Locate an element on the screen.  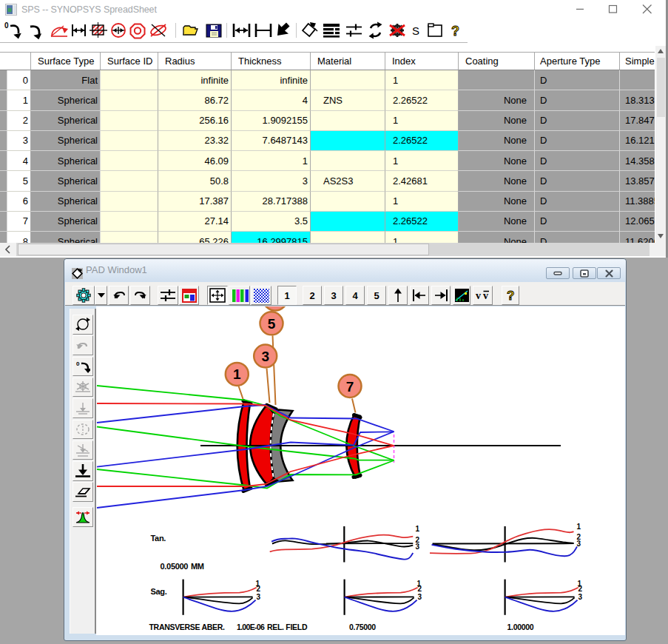
svg-text: 0.05000 is located at coordinates (175, 566).